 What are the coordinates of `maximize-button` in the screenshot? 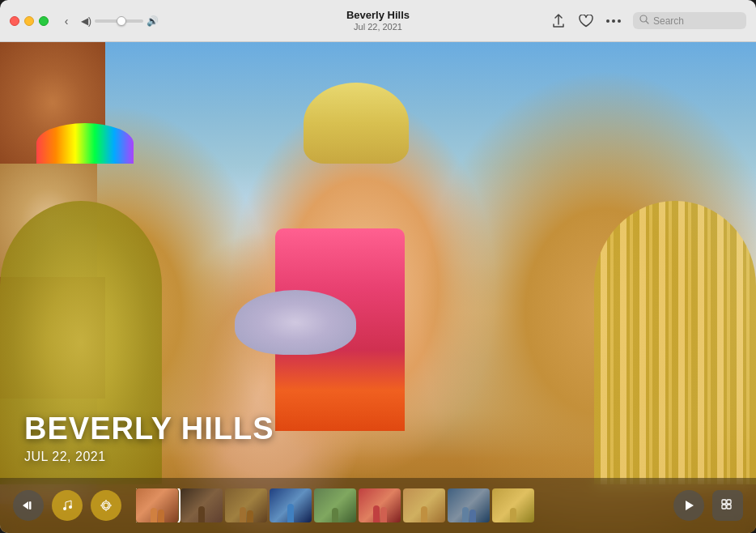 It's located at (44, 21).